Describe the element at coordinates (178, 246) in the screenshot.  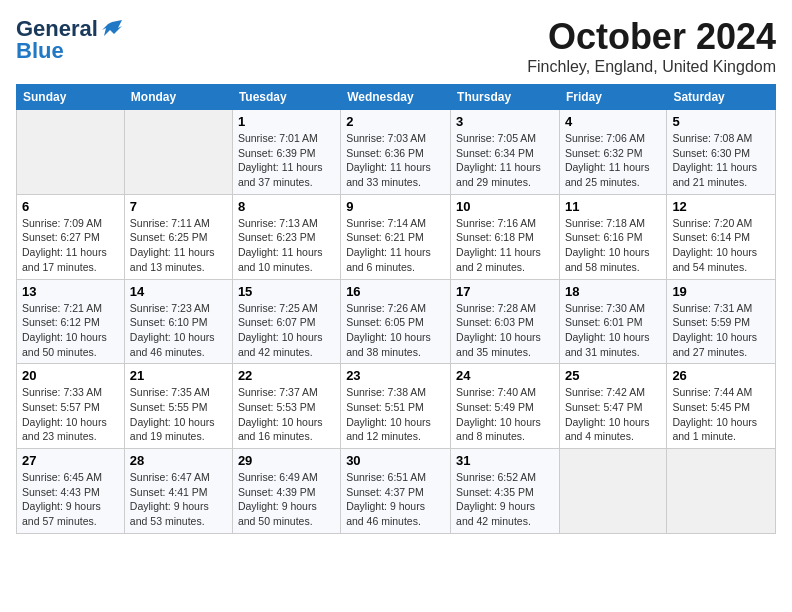
I see `day-info: Sunrise: 7:11 AM Sunset: 6:25 PM Dayligh…` at that location.